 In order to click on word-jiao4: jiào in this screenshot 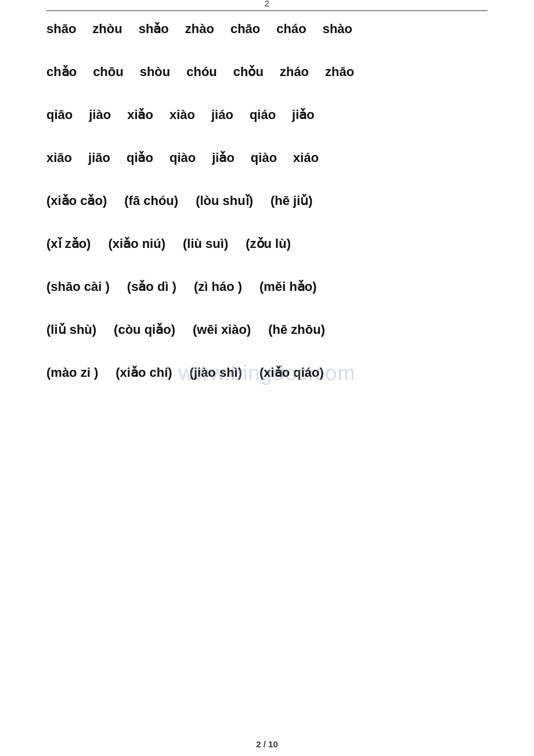, I will do `click(100, 115)`.